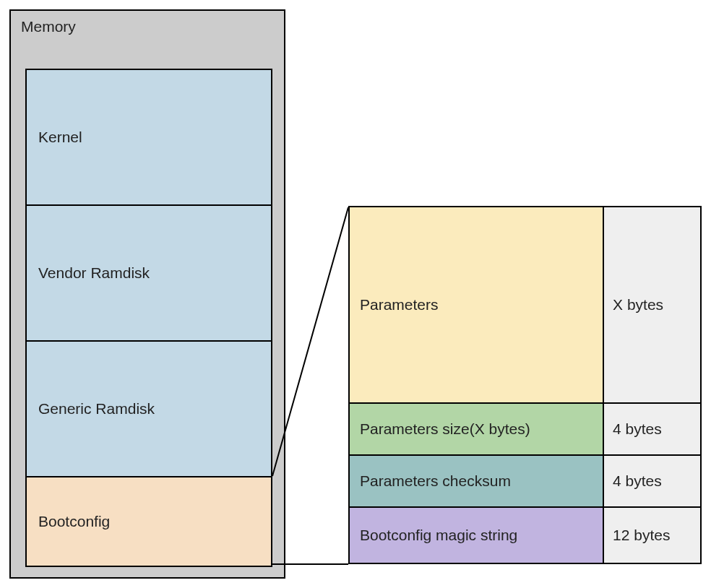  Describe the element at coordinates (477, 481) in the screenshot. I see `detail-label: Parameters checksum` at that location.